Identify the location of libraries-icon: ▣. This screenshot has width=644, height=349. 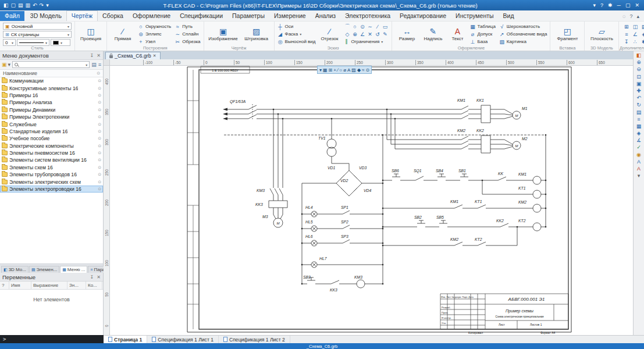
(5, 65).